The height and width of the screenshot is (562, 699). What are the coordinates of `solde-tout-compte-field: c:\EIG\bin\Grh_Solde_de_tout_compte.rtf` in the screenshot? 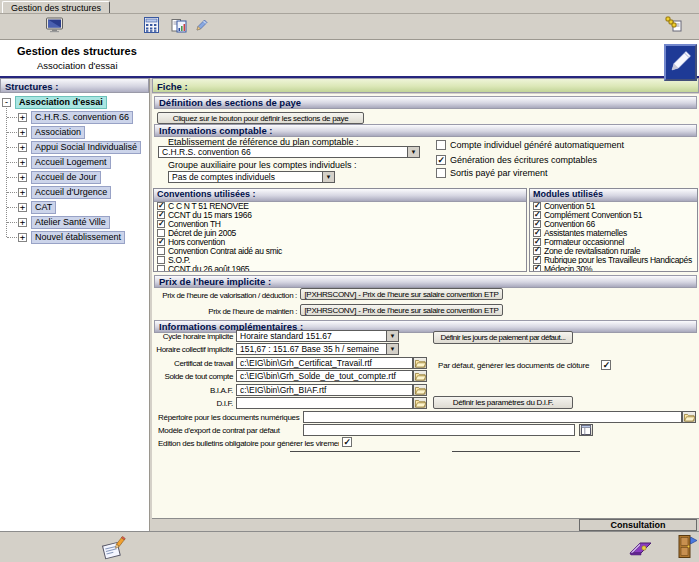 It's located at (324, 376).